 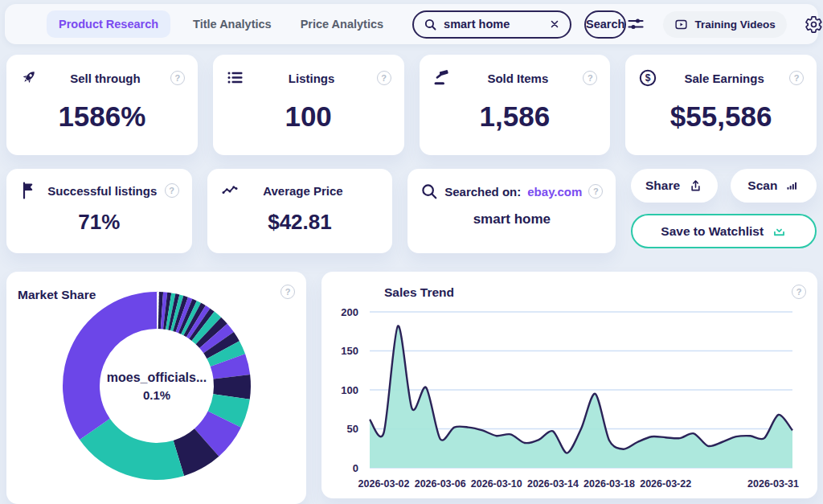 I want to click on share-button: Share, so click(x=674, y=186).